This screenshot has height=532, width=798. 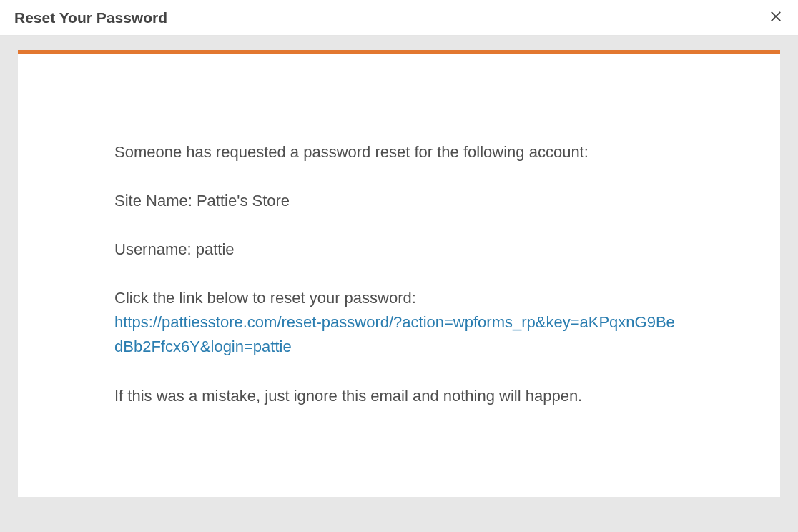 I want to click on close-icon, so click(x=776, y=17).